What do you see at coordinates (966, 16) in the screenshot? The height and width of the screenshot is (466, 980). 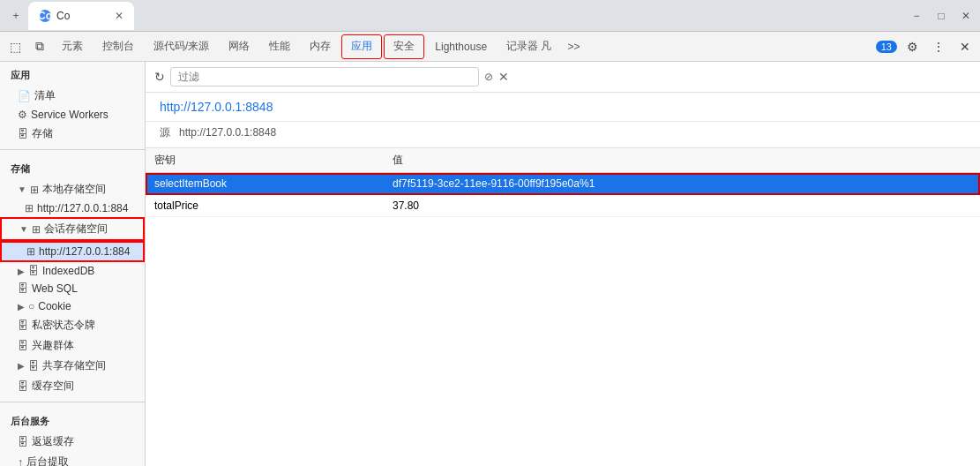 I see `close-window-button: ✕` at bounding box center [966, 16].